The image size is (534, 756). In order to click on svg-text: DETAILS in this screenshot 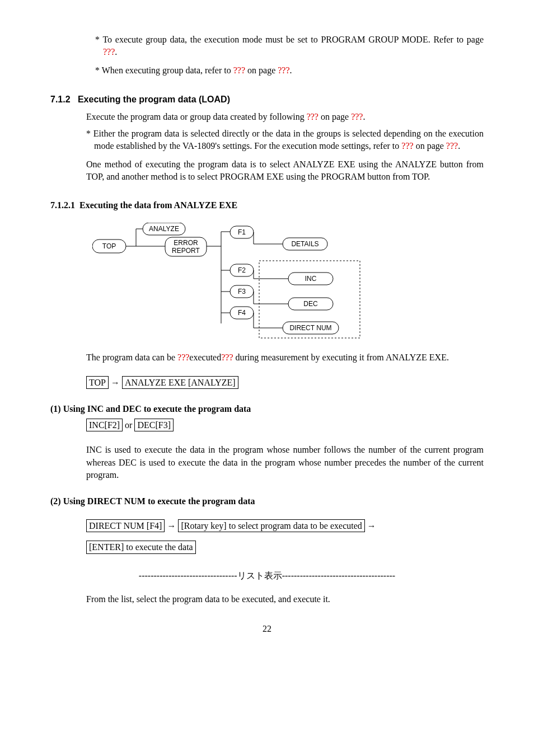, I will do `click(305, 244)`.